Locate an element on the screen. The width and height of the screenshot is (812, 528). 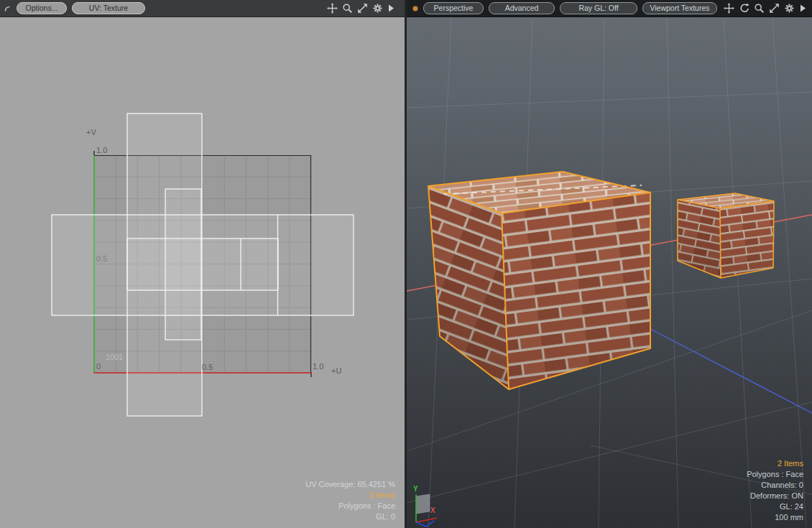
uv-umid-label: 0.5 is located at coordinates (207, 367).